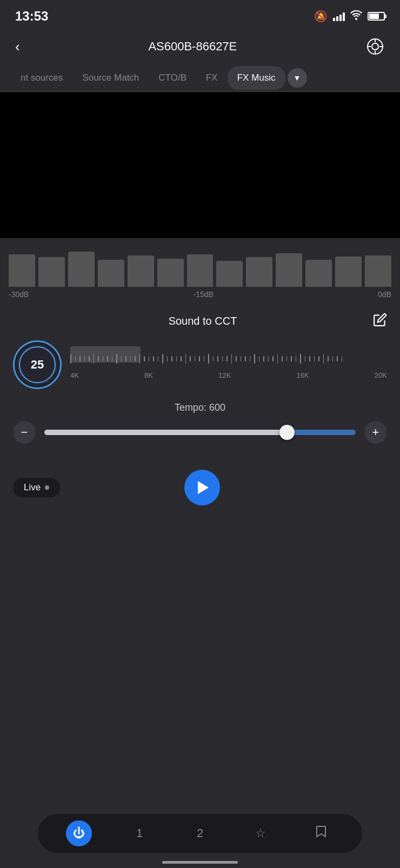 The image size is (400, 868). What do you see at coordinates (297, 78) in the screenshot?
I see `tab-dropdown-button: ▼` at bounding box center [297, 78].